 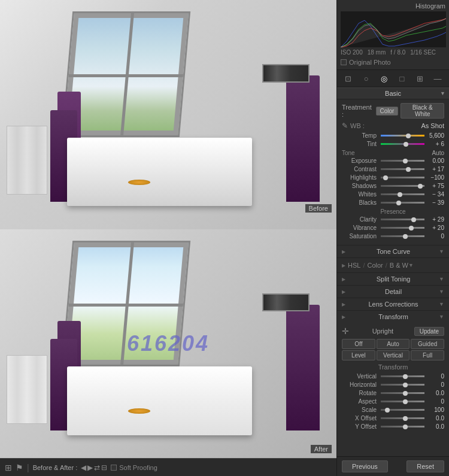 I want to click on detail-header: ▶ Detail ▼, so click(x=393, y=292).